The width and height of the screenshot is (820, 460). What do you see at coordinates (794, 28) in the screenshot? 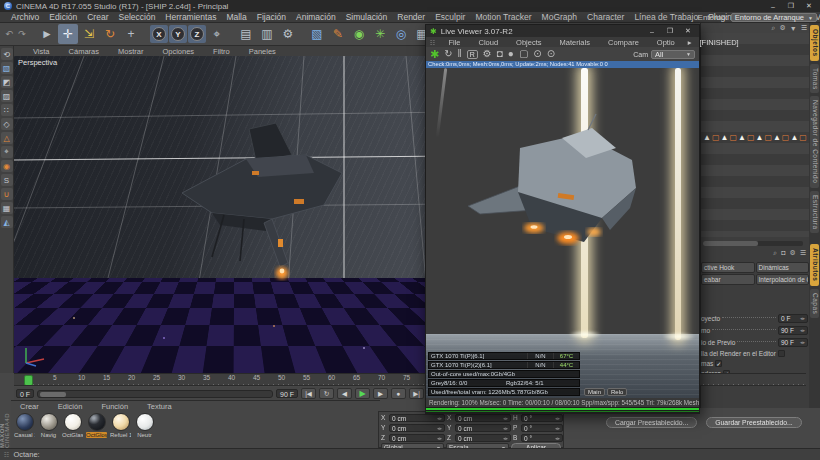
I see `filter-icon: ▼` at bounding box center [794, 28].